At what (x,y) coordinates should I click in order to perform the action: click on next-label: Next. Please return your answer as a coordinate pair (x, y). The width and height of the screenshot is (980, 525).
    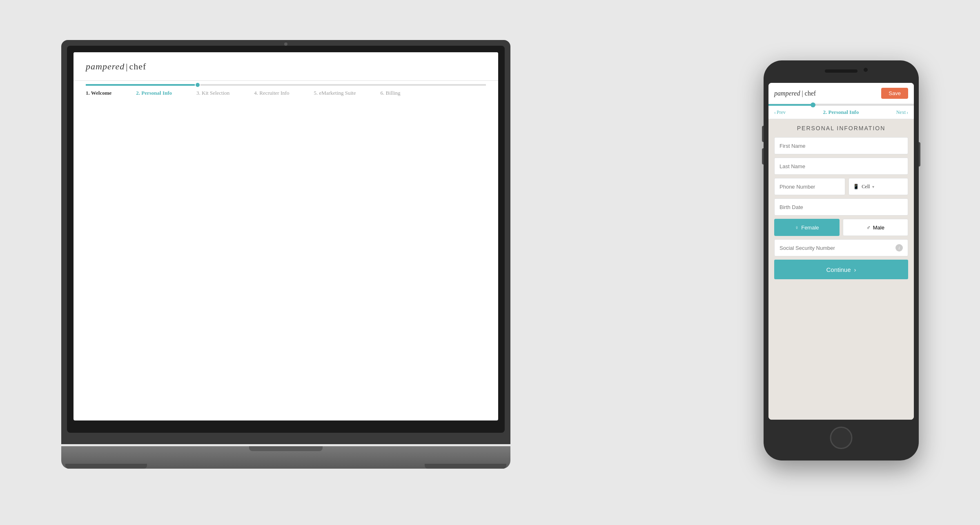
    Looking at the image, I should click on (901, 113).